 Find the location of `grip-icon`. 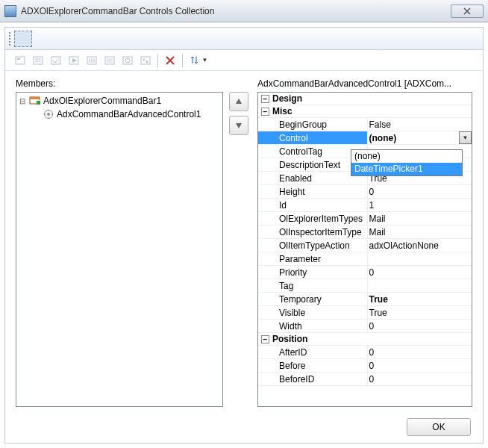

grip-icon is located at coordinates (10, 39).